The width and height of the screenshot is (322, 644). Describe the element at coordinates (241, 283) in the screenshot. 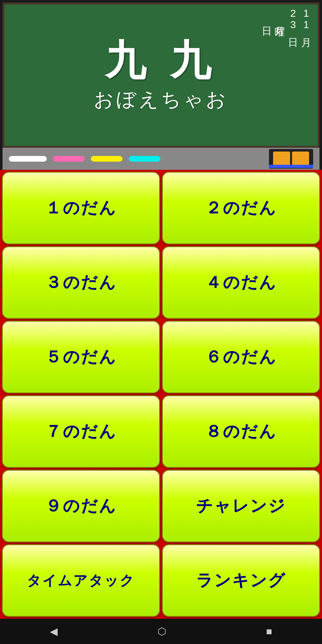

I see `btn-4-no-dan: ４のだん` at that location.